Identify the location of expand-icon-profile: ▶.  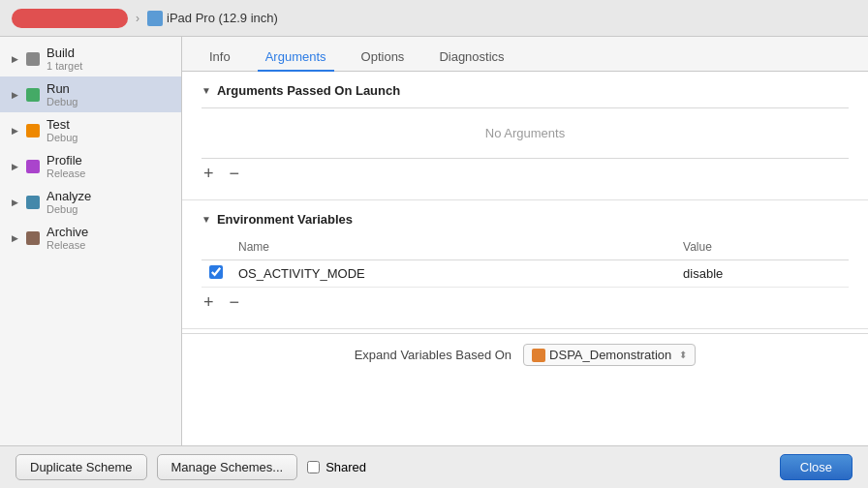
(15, 167).